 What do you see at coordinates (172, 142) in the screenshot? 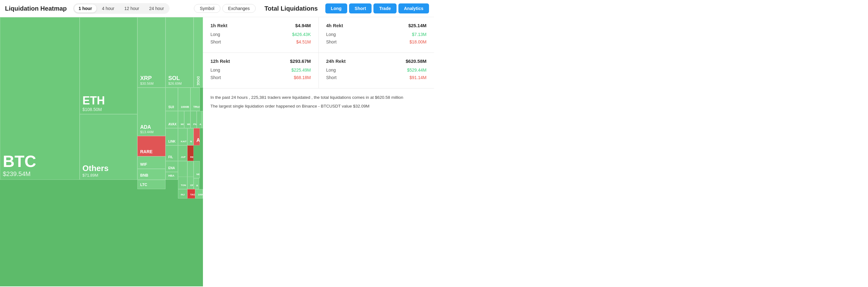
I see `cell-link-label: LINK` at bounding box center [172, 142].